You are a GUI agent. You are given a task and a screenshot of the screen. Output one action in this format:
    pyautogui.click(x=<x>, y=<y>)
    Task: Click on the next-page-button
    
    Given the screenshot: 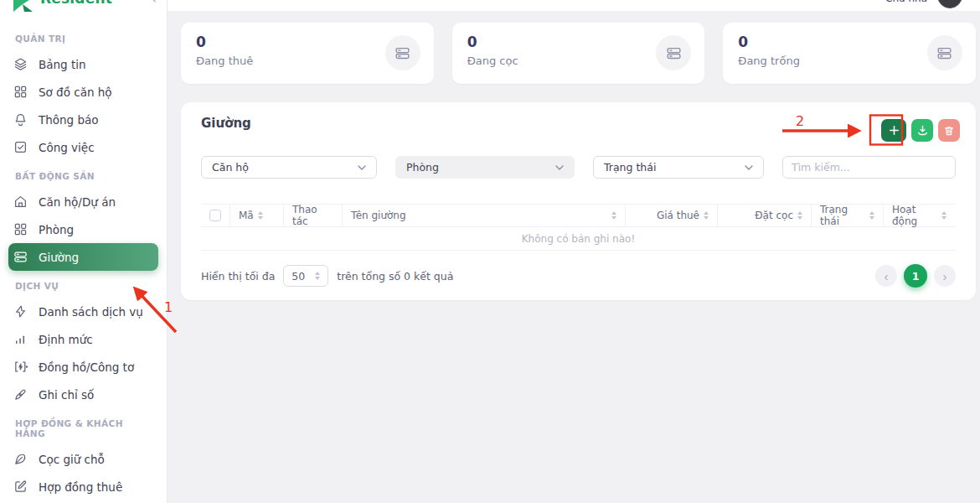 What is the action you would take?
    pyautogui.click(x=945, y=276)
    